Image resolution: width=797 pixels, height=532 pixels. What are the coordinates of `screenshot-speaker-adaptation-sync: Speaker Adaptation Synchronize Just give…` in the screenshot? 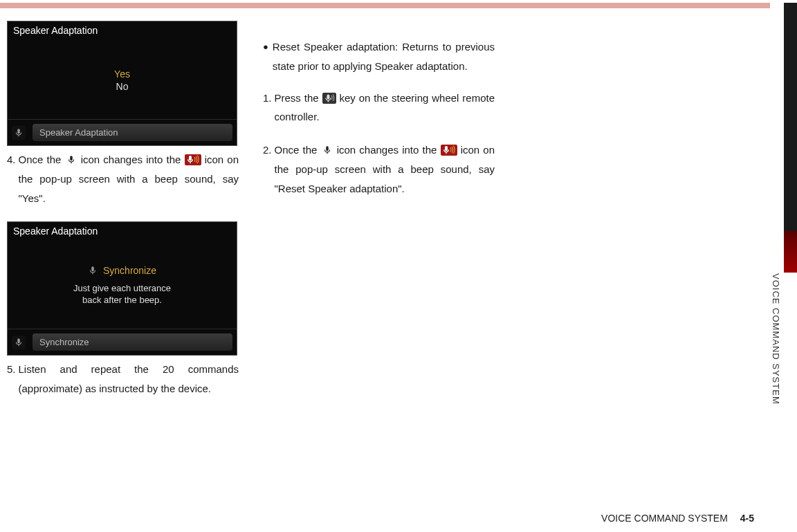 It's located at (122, 288).